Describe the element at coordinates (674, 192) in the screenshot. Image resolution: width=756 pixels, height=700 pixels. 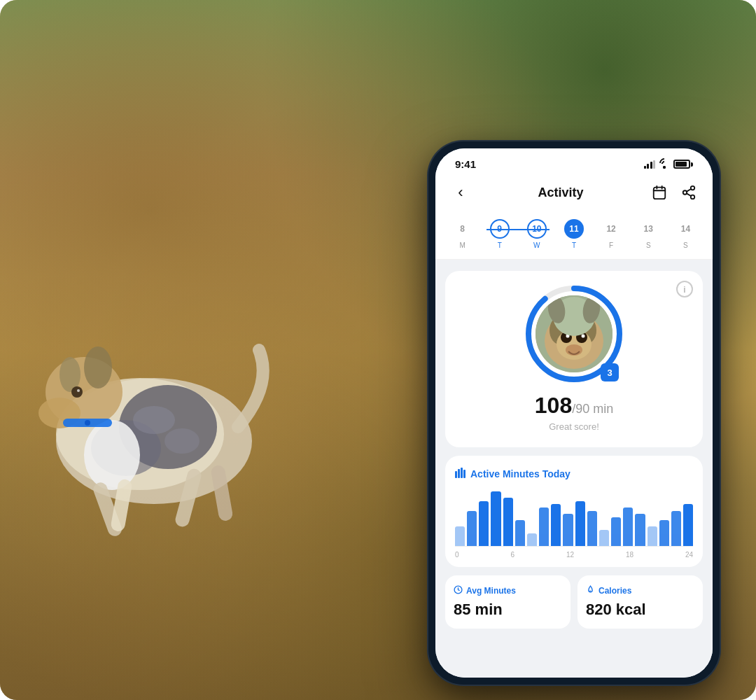
I see `header-icons` at that location.